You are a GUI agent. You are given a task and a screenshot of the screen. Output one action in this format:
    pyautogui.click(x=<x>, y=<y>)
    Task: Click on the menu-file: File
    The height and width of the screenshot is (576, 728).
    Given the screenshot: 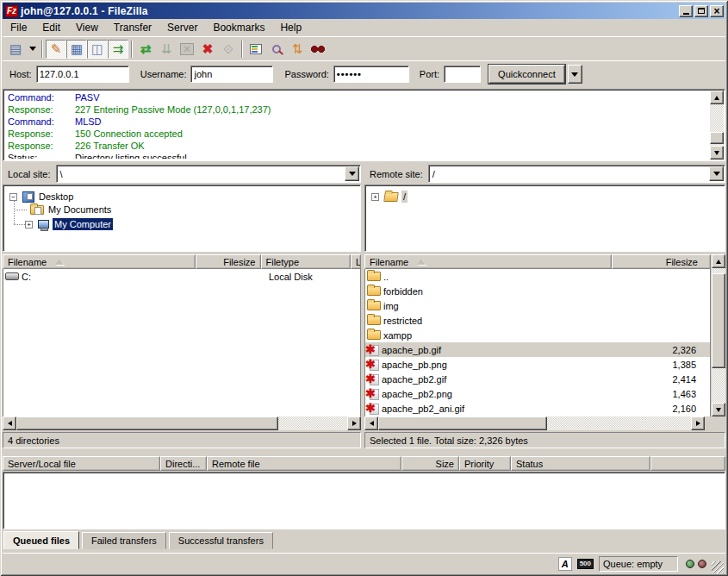 What is the action you would take?
    pyautogui.click(x=19, y=28)
    